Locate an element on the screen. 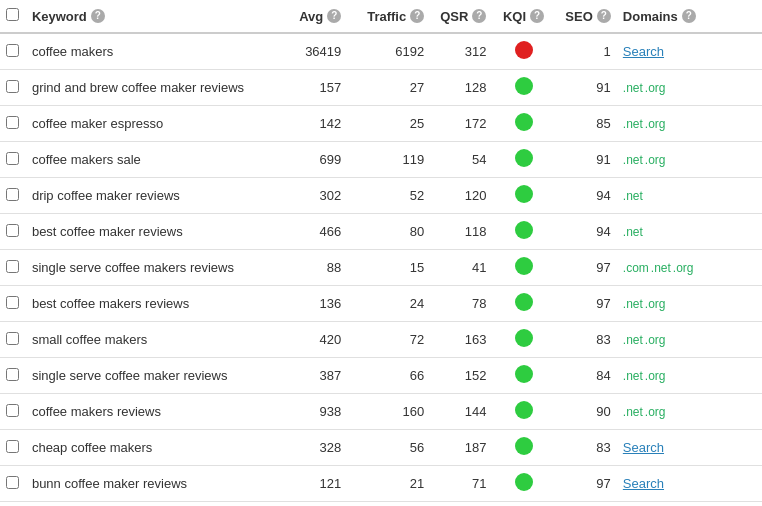 The image size is (762, 506). table-row: bunn coffee maker reviews121217197Search is located at coordinates (381, 484).